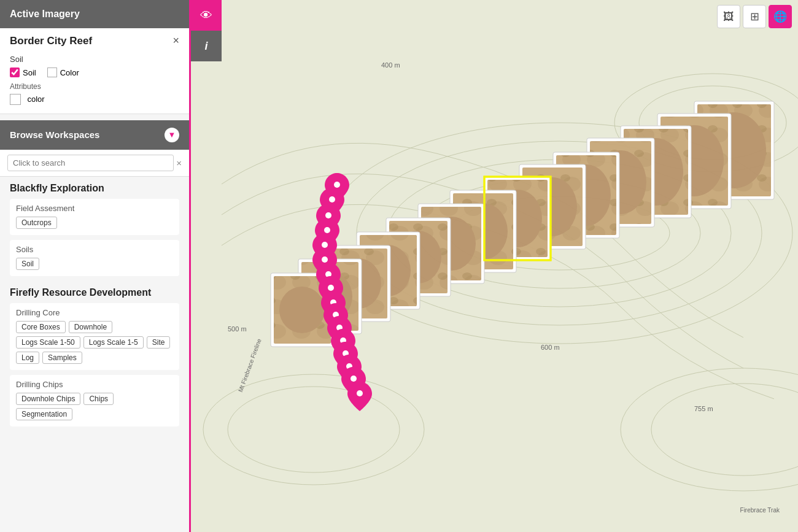 The height and width of the screenshot is (532, 798). What do you see at coordinates (52, 72) in the screenshot?
I see `color-checkbox-box` at bounding box center [52, 72].